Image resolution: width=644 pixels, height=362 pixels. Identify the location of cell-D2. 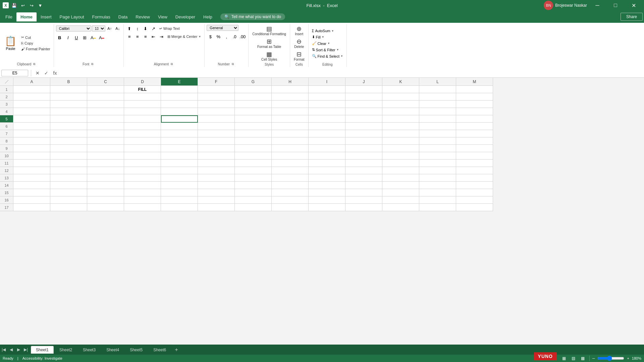
(143, 97).